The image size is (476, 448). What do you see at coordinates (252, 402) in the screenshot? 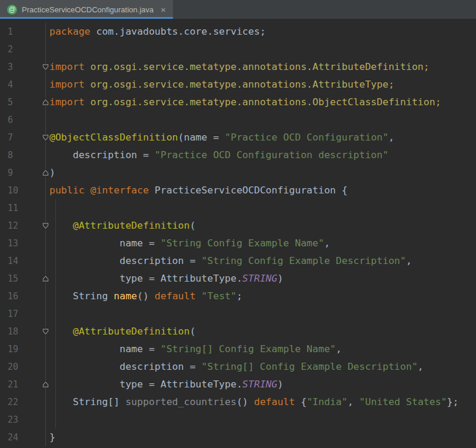
I see `code-text: String[] supported_countries() default {…` at bounding box center [252, 402].